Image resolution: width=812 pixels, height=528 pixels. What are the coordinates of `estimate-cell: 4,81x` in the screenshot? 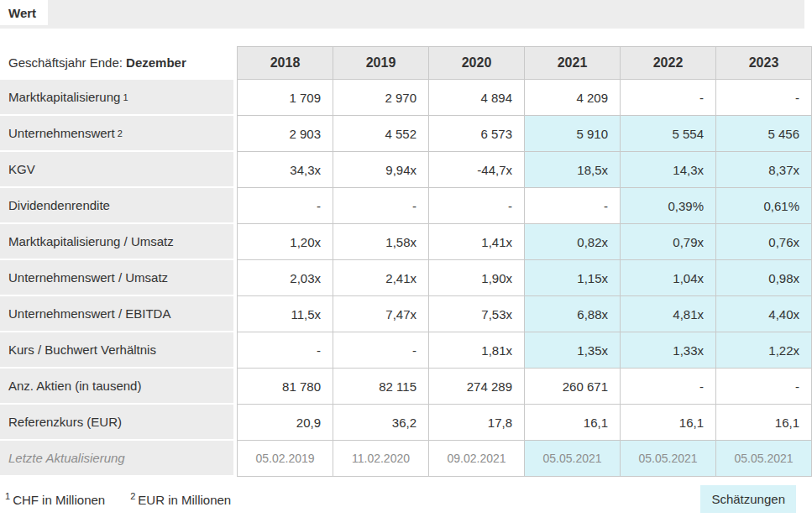 It's located at (668, 314).